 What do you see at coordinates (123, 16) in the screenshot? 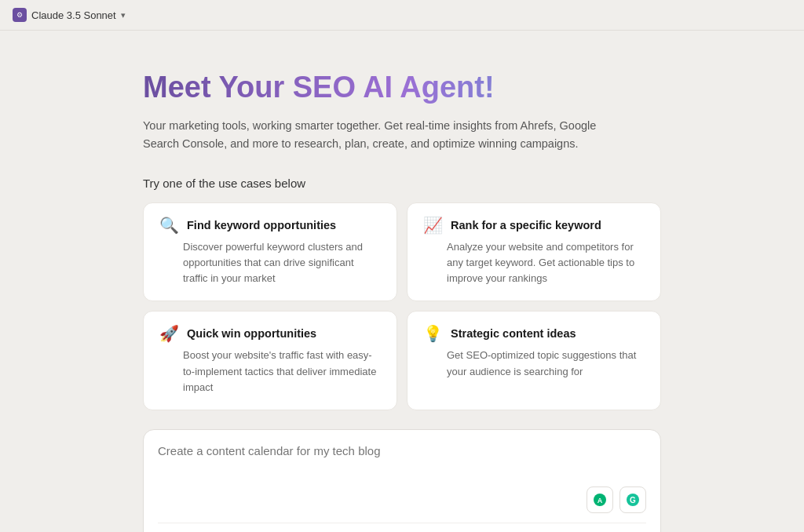
I see `chevron-down-icon: ▾` at bounding box center [123, 16].